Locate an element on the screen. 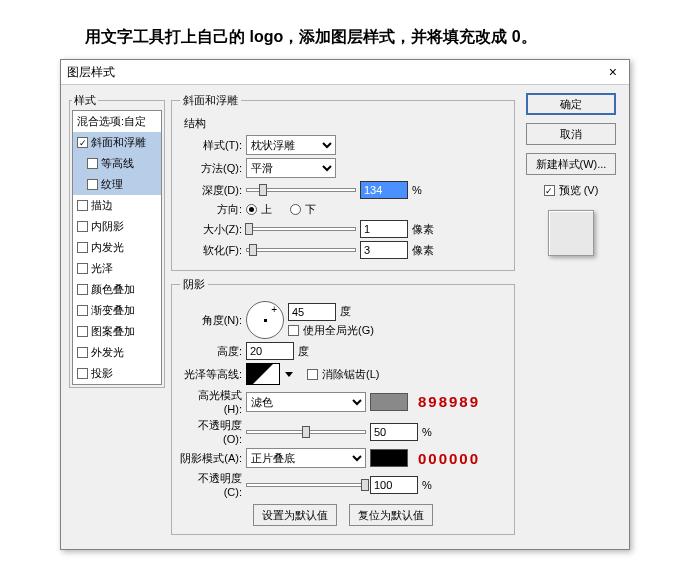 The height and width of the screenshot is (564, 690). dir-down-radio is located at coordinates (296, 210).